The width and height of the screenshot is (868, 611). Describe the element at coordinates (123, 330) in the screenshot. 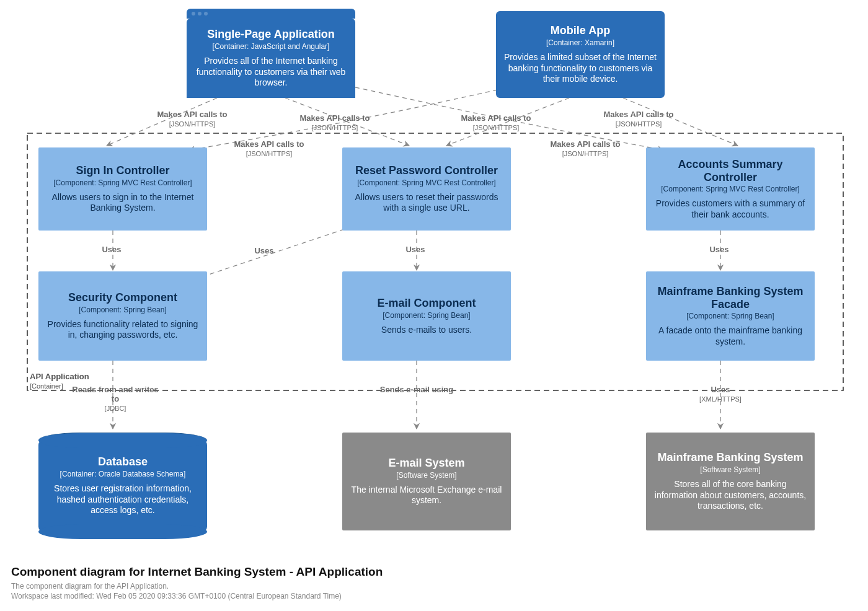

I see `node-desc: Provides functionality related to signin…` at that location.